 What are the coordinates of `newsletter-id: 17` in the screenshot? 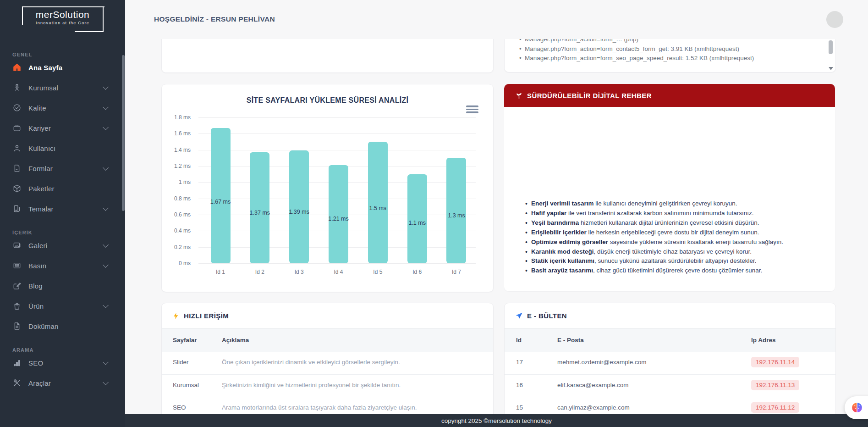 It's located at (520, 362).